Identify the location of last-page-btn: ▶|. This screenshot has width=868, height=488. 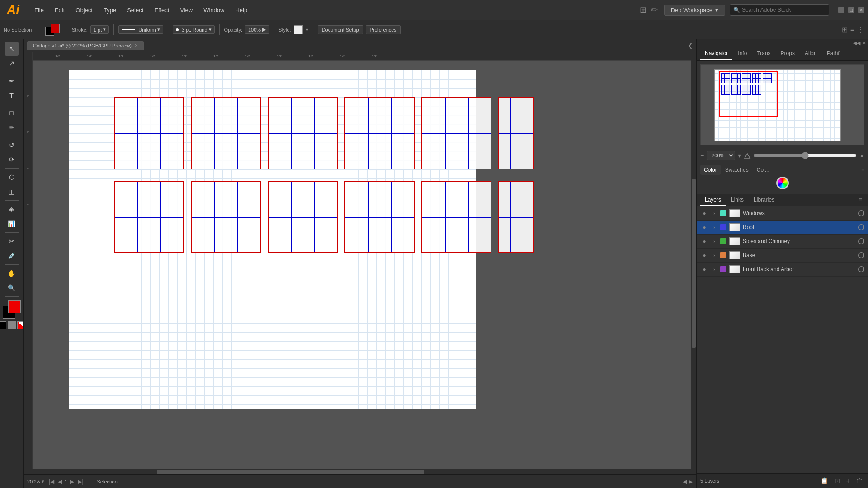
(80, 482).